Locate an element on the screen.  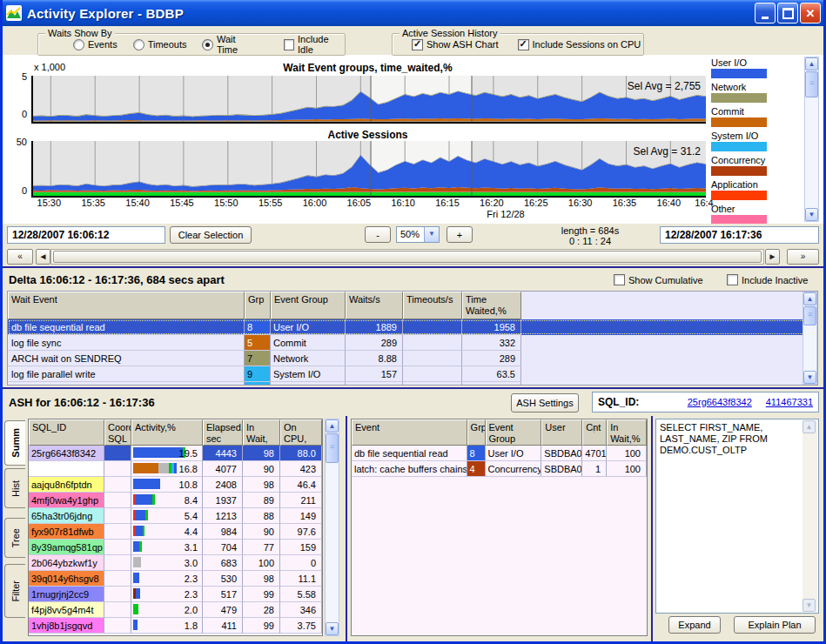
sql-table-row: aajqu8n6fptdn10.824089846.4 is located at coordinates (176, 485).